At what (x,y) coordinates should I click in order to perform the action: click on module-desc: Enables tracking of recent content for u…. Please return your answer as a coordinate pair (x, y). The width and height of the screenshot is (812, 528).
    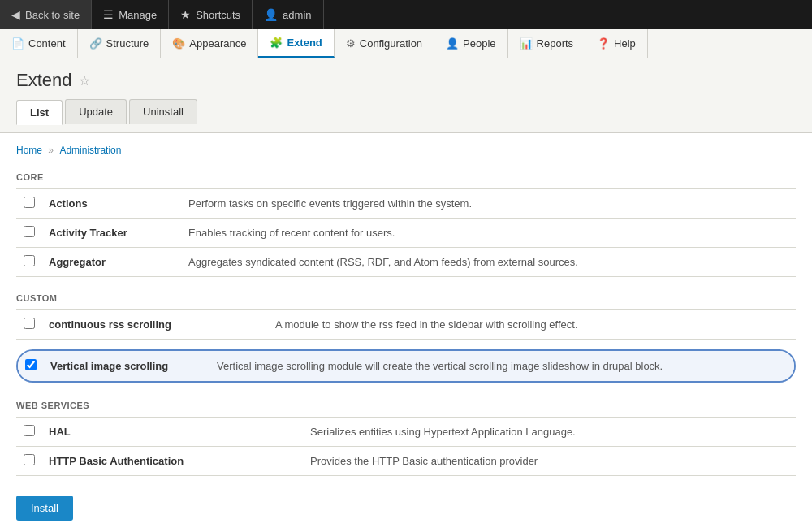
    Looking at the image, I should click on (292, 232).